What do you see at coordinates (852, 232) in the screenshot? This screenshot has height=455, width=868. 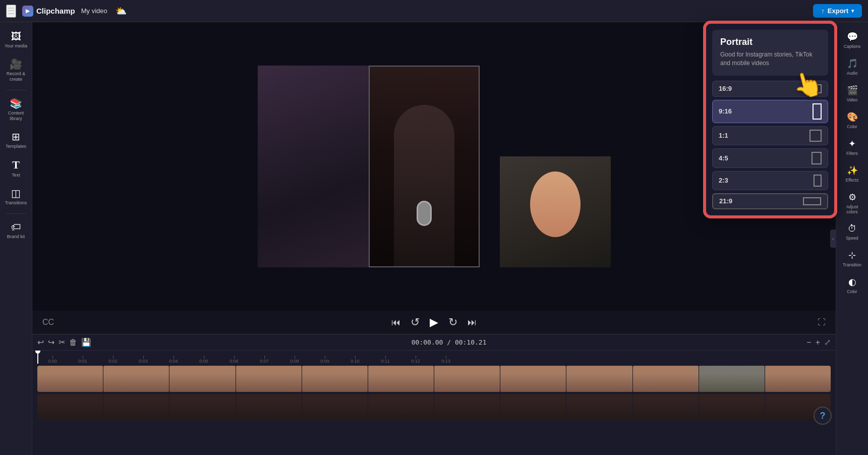 I see `right-sidebar-speed: ⏱ Speed` at bounding box center [852, 232].